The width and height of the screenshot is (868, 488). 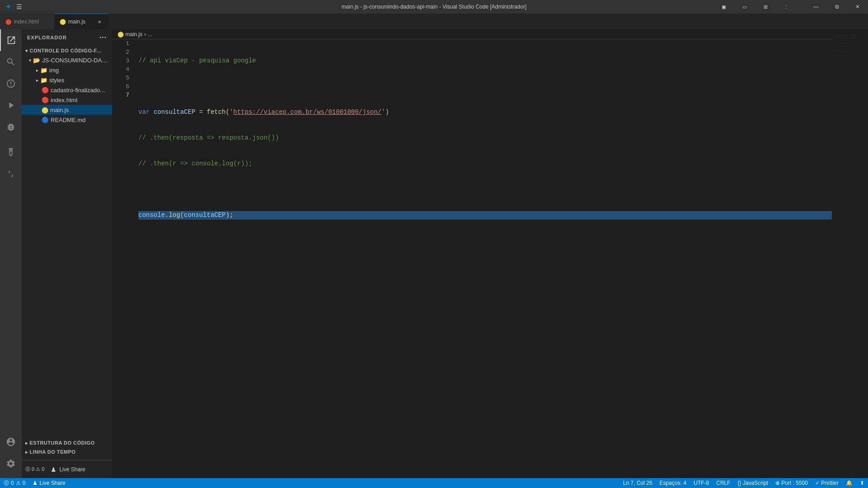 What do you see at coordinates (231, 112) in the screenshot?
I see `string-quote-open: '` at bounding box center [231, 112].